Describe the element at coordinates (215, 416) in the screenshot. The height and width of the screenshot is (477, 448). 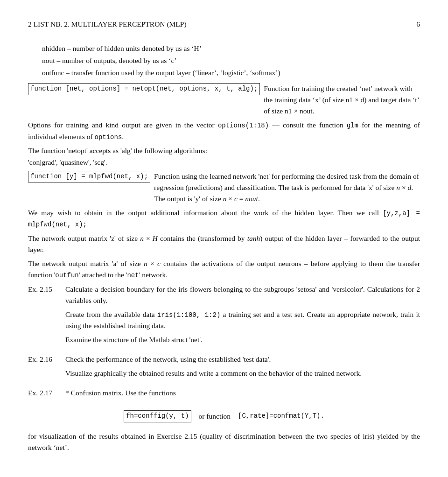
I see `formula-or: or function` at that location.